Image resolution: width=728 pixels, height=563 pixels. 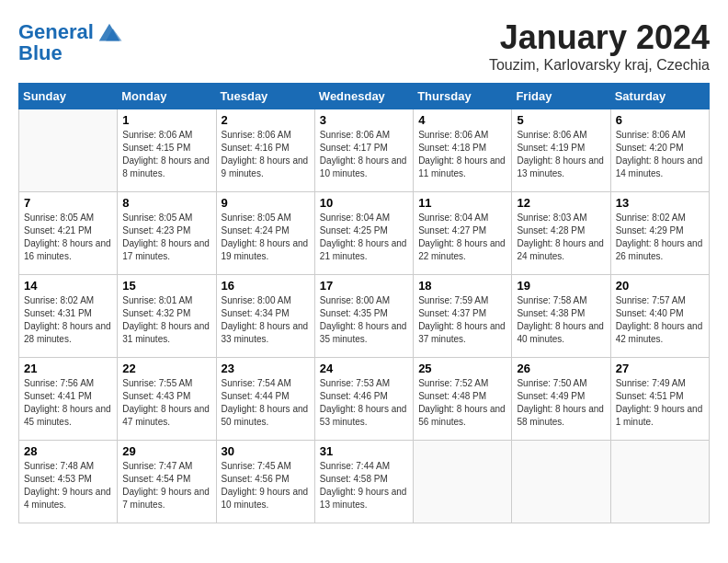 I want to click on day-number: 5, so click(x=561, y=120).